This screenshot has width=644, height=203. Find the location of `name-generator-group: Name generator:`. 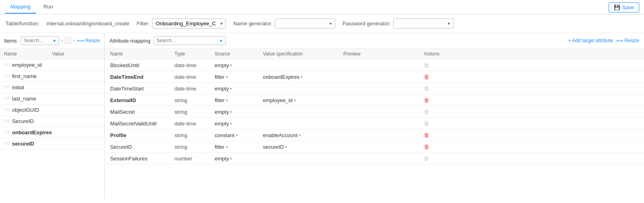

name-generator-group: Name generator: is located at coordinates (284, 23).